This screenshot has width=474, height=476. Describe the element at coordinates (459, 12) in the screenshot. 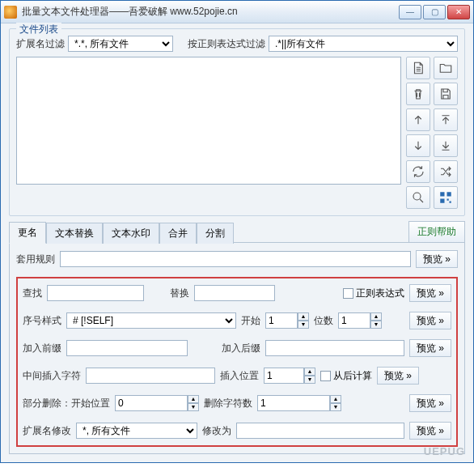

I see `close-button: ✕` at that location.